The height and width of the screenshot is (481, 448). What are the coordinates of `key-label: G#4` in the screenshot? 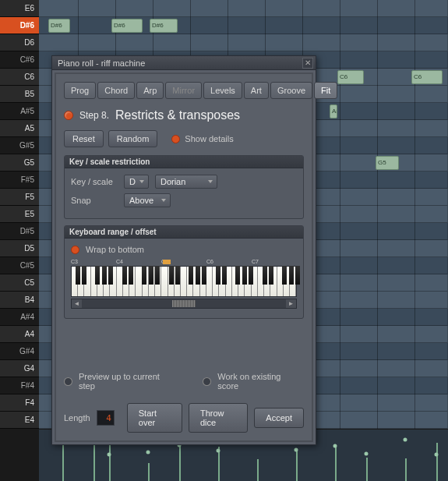 It's located at (19, 352).